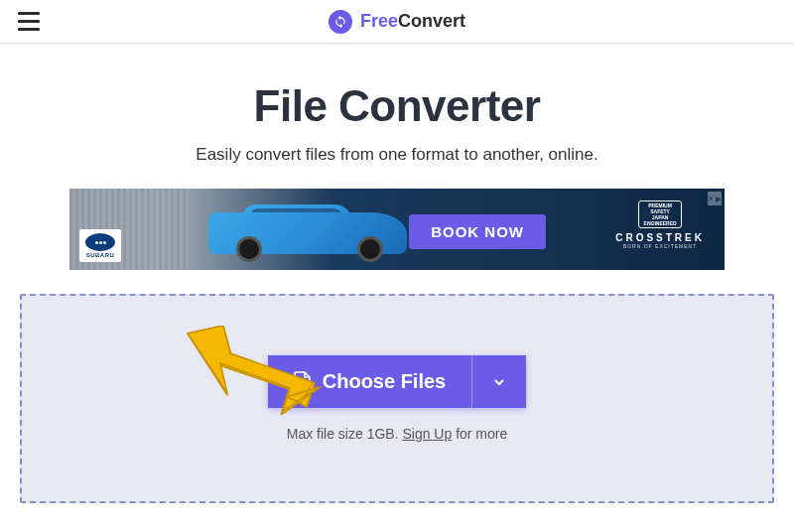  I want to click on brand-logo: FreeConvert, so click(397, 22).